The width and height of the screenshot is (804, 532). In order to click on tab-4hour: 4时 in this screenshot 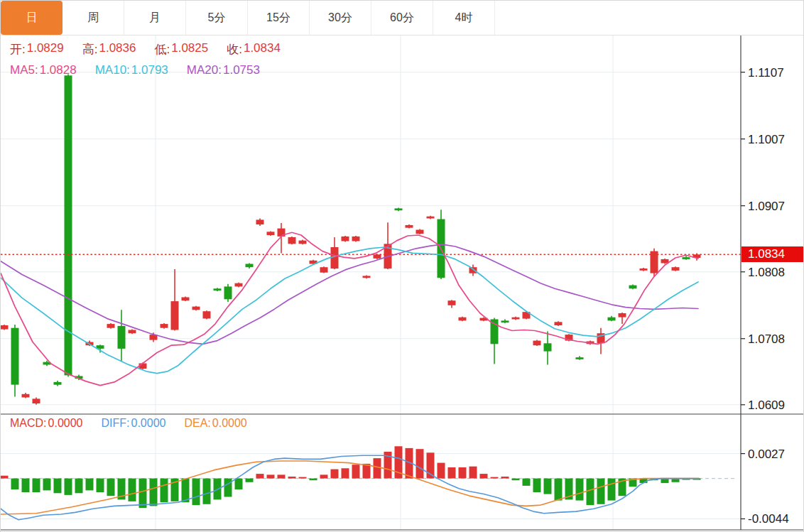, I will do `click(465, 18)`.